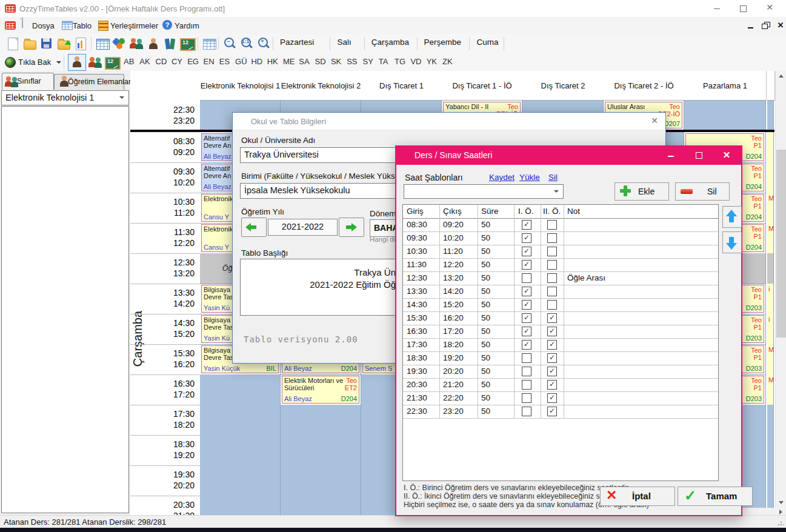  Describe the element at coordinates (781, 76) in the screenshot. I see `scroll-up-arrow` at that location.